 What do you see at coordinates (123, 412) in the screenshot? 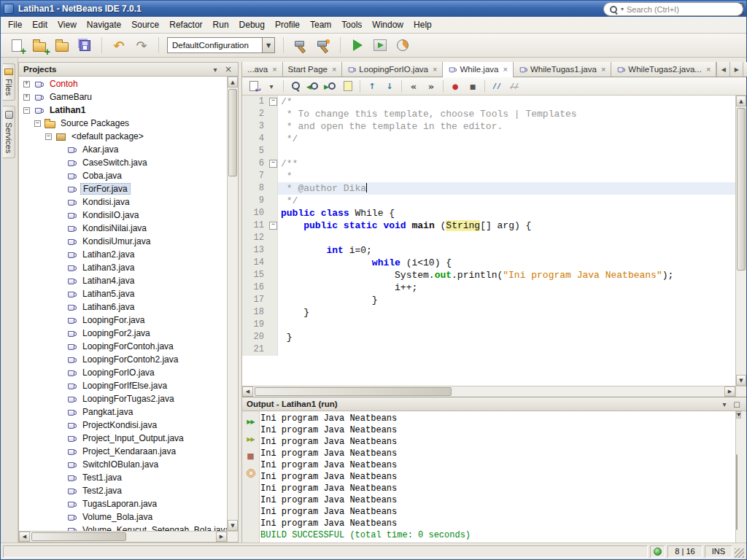
I see `tree-item-pangkat-java: Pangkat.java` at bounding box center [123, 412].